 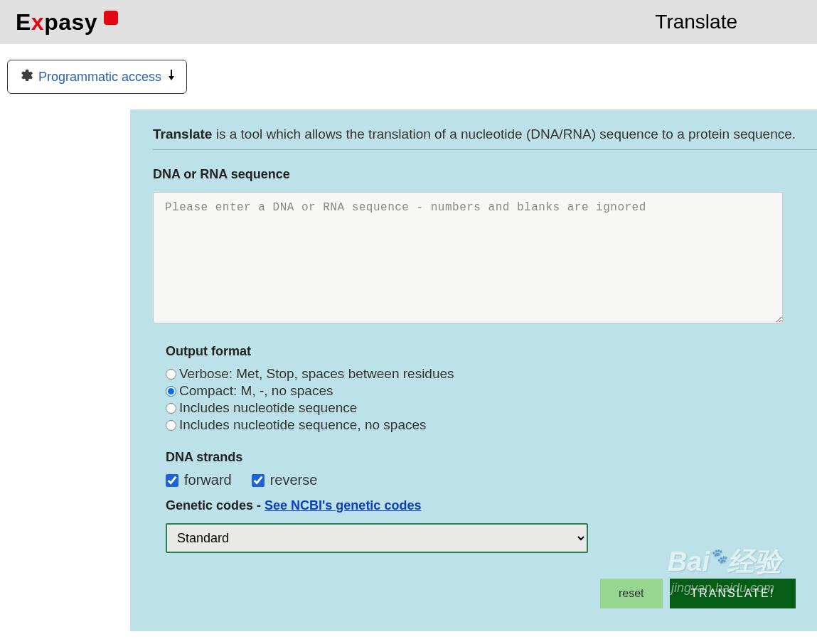 I want to click on output-include-nospace-text: Includes nucleotide sequence, no spaces, so click(x=303, y=425).